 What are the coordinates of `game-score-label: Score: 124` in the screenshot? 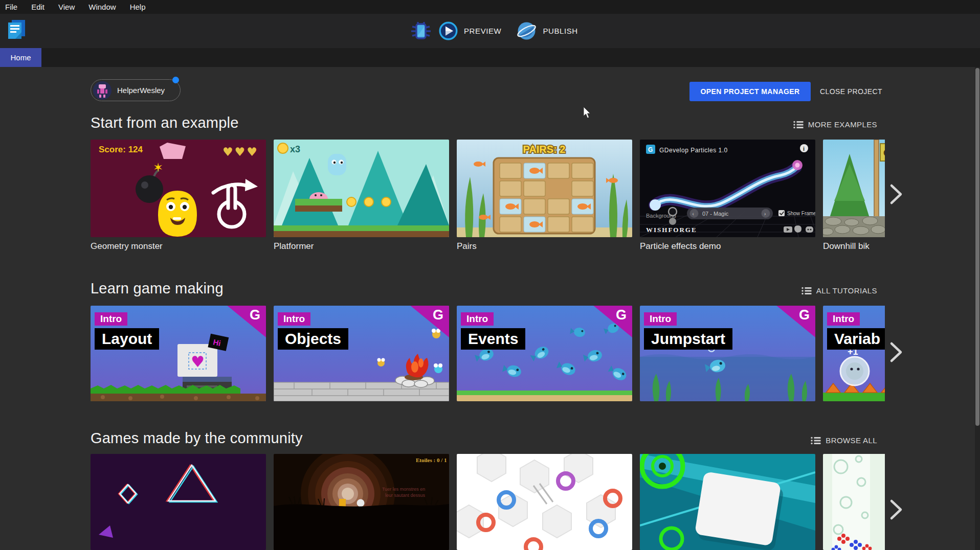 It's located at (121, 150).